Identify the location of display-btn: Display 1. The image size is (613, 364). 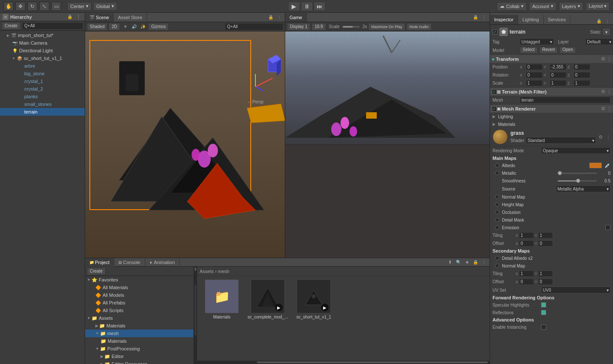
(299, 27).